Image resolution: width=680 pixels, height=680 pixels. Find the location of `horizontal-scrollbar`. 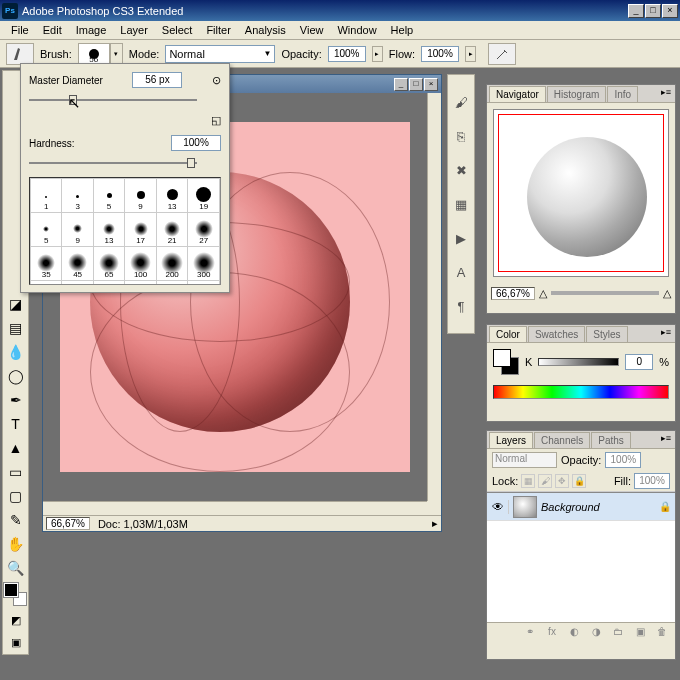

horizontal-scrollbar is located at coordinates (235, 508).